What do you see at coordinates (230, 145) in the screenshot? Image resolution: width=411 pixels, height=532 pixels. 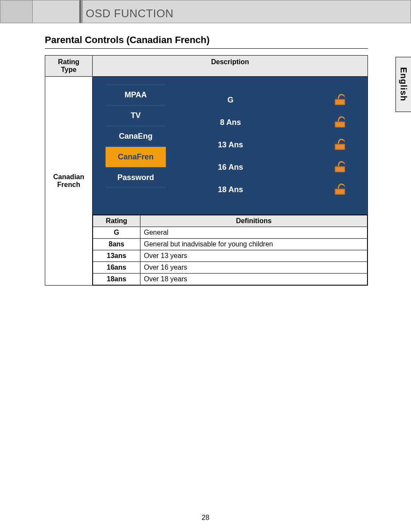 I see `osd-rating-label: 13 Ans` at bounding box center [230, 145].